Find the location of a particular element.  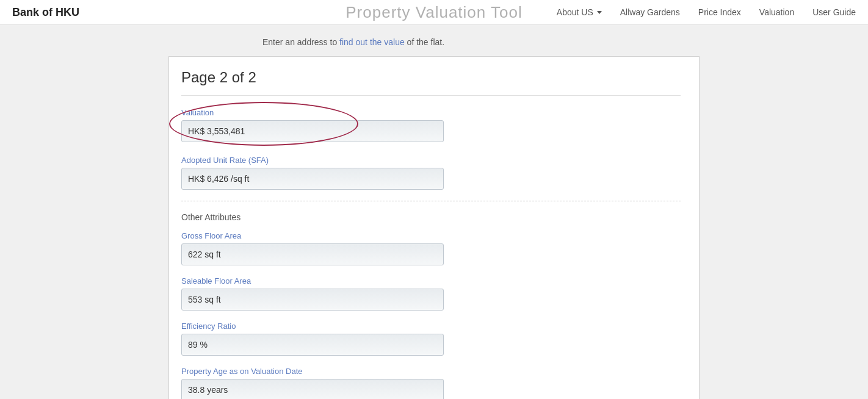

property-age-input is located at coordinates (313, 389).